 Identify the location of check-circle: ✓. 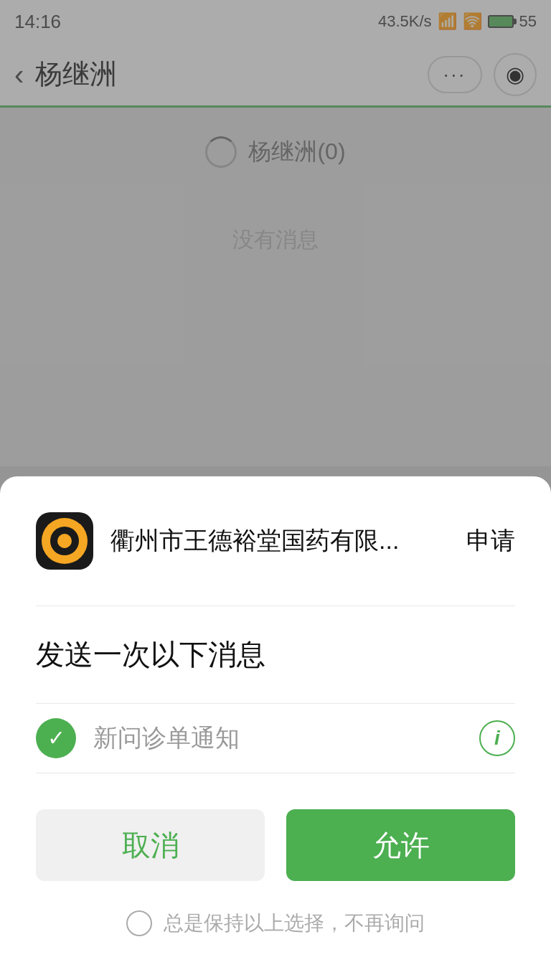
(56, 738).